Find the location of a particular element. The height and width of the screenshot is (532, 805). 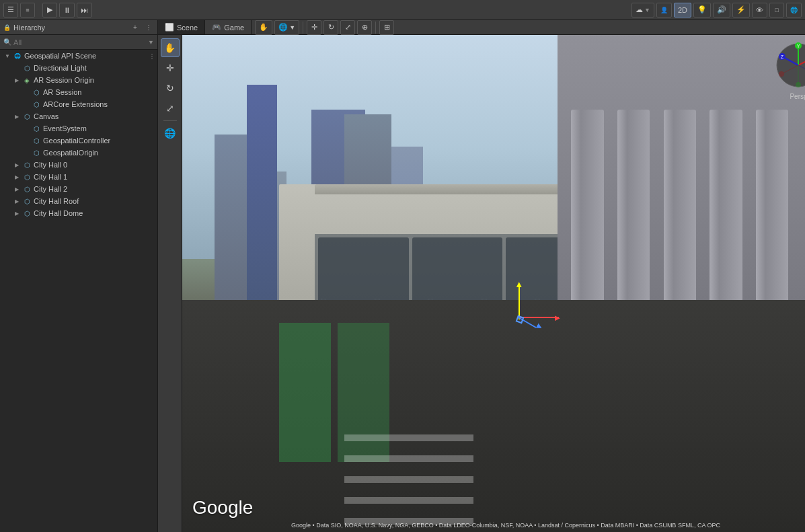

item-label: EventSystem is located at coordinates (65, 128).